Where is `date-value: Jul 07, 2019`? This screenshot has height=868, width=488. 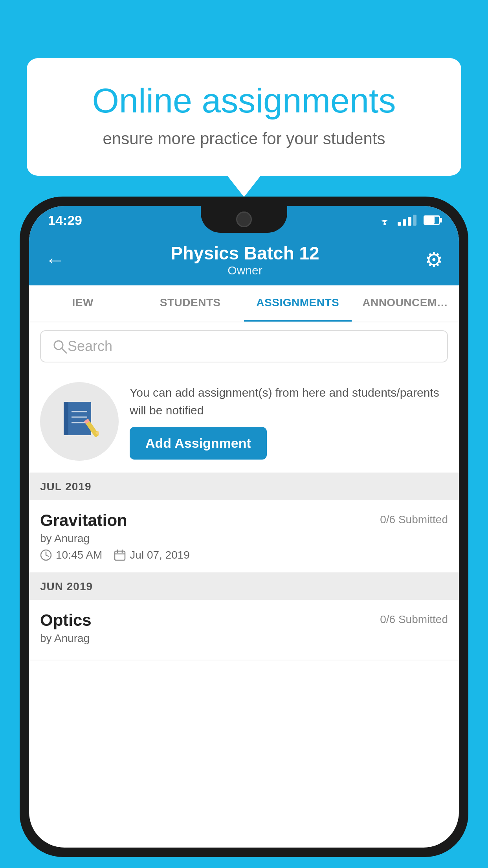
date-value: Jul 07, 2019 is located at coordinates (160, 555).